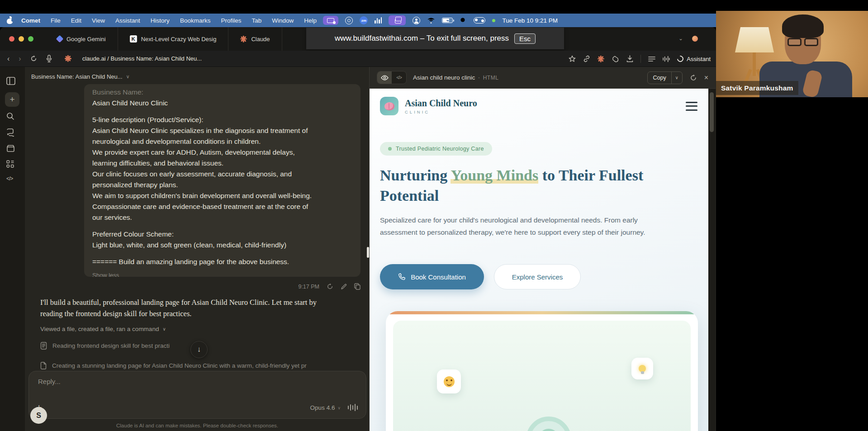 This screenshot has width=868, height=431. What do you see at coordinates (10, 20) in the screenshot?
I see `apple-menu-icon` at bounding box center [10, 20].